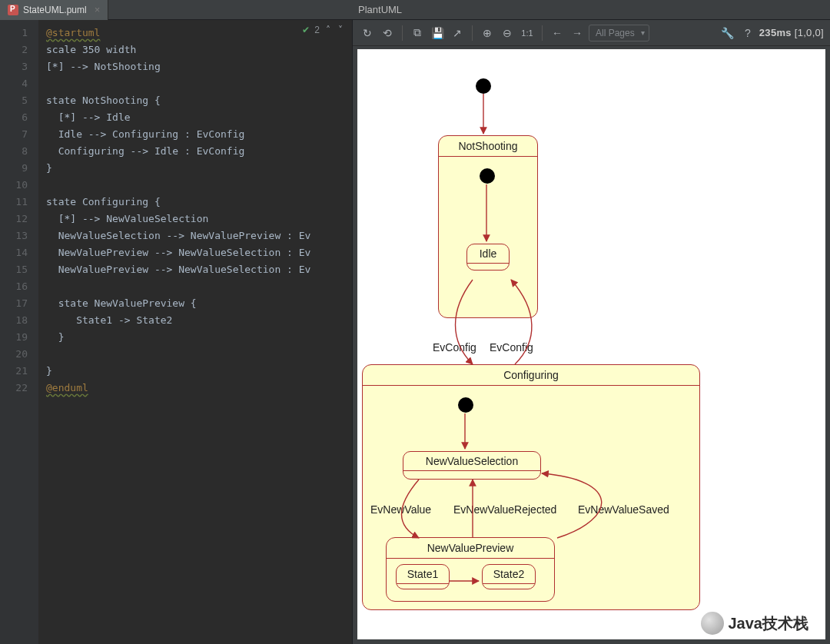 This screenshot has height=644, width=830. What do you see at coordinates (415, 10) in the screenshot?
I see `tab-strip: StateUML.puml × PlantUML` at bounding box center [415, 10].